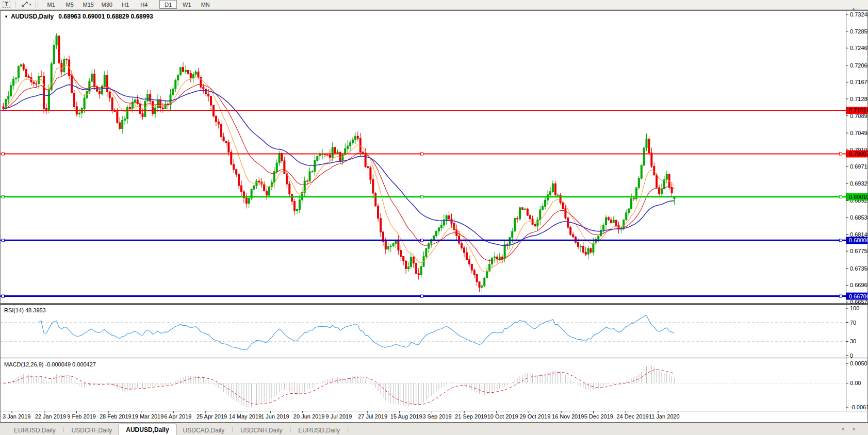 This screenshot has width=868, height=435. I want to click on toolbar: T ▾ M1M5M15M30H1H4D1W1MN, so click(434, 5).